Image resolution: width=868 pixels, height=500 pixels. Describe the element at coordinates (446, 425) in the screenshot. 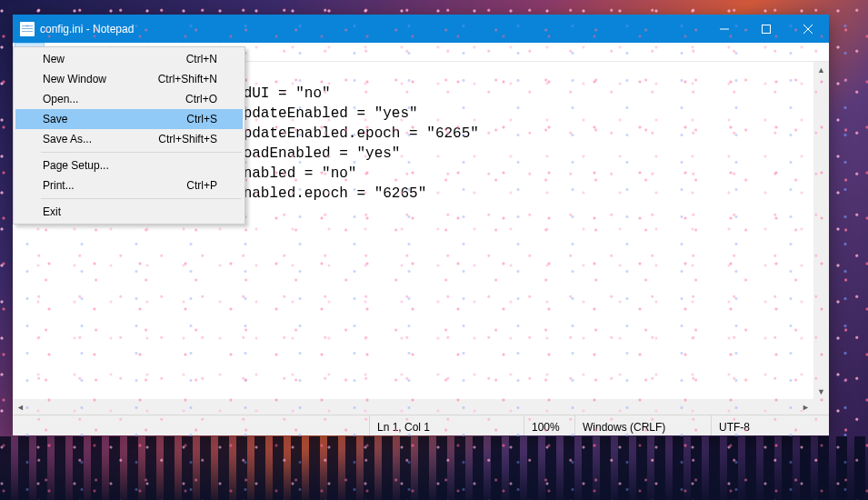

I see `status-position: Ln 1, Col 1` at that location.